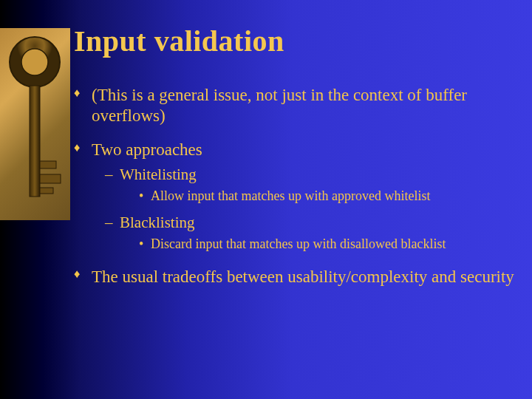 This screenshot has height=399, width=532. I want to click on bullet-text: The usual tradeoffs between usability/co…, so click(303, 276).